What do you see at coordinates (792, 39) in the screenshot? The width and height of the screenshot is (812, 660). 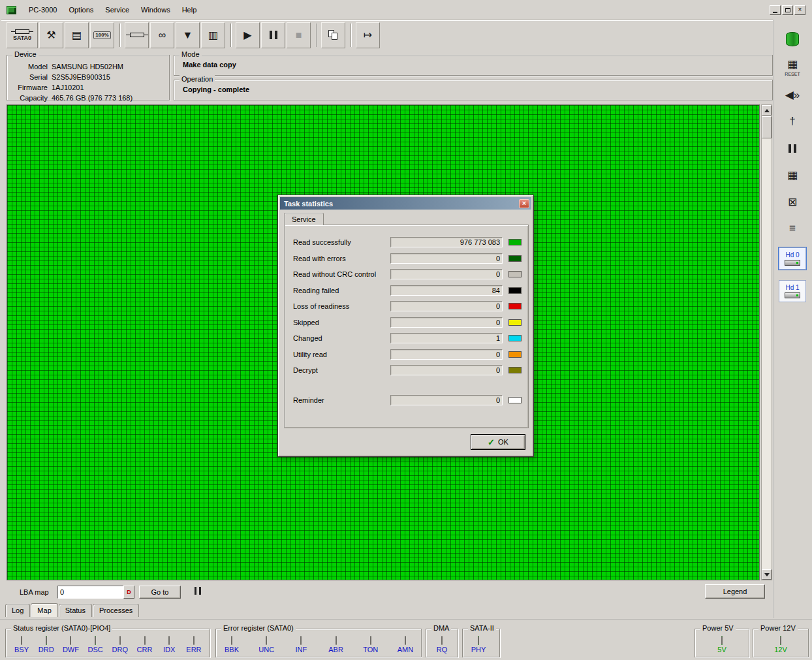 I see `database-export-button` at bounding box center [792, 39].